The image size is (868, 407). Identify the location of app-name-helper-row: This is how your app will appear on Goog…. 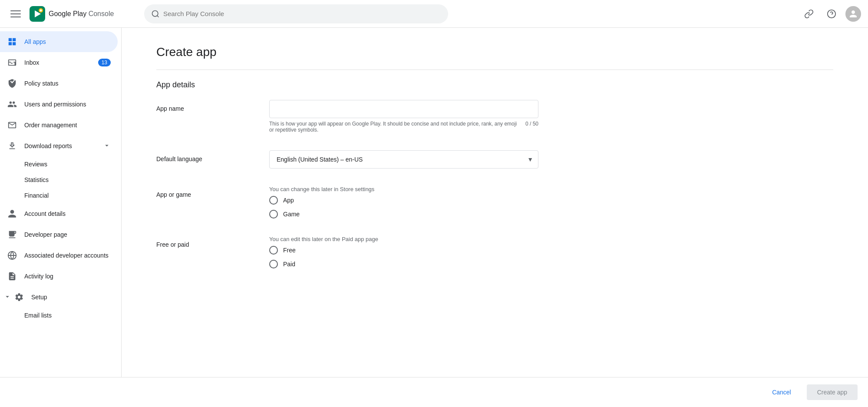
(404, 127).